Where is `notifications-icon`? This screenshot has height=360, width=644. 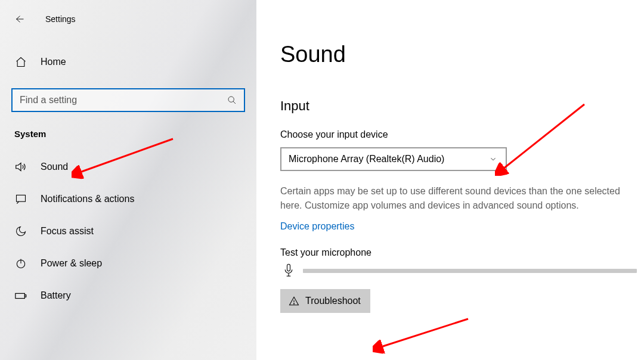 notifications-icon is located at coordinates (21, 199).